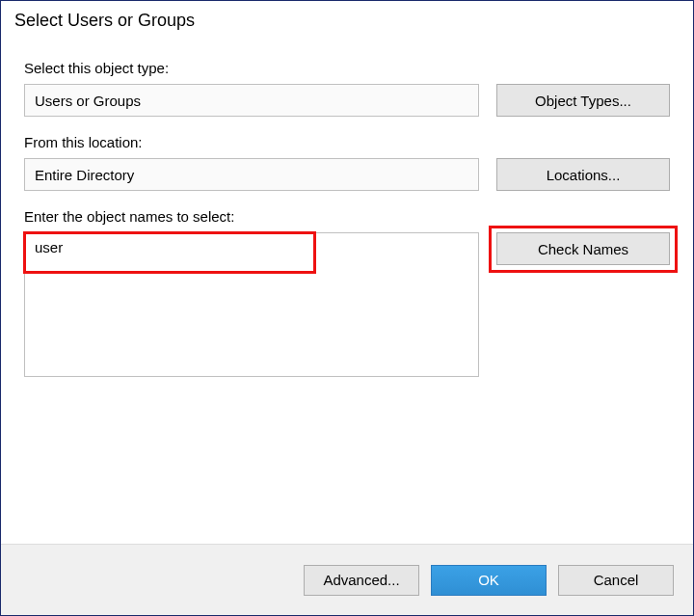 The height and width of the screenshot is (616, 694). I want to click on locations-button: Locations..., so click(583, 174).